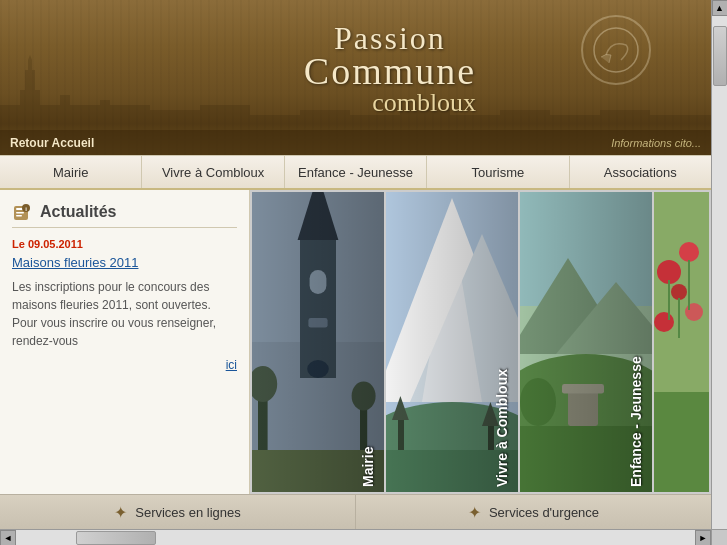 The image size is (727, 545). I want to click on nav-item-mairie: Mairie, so click(71, 172).